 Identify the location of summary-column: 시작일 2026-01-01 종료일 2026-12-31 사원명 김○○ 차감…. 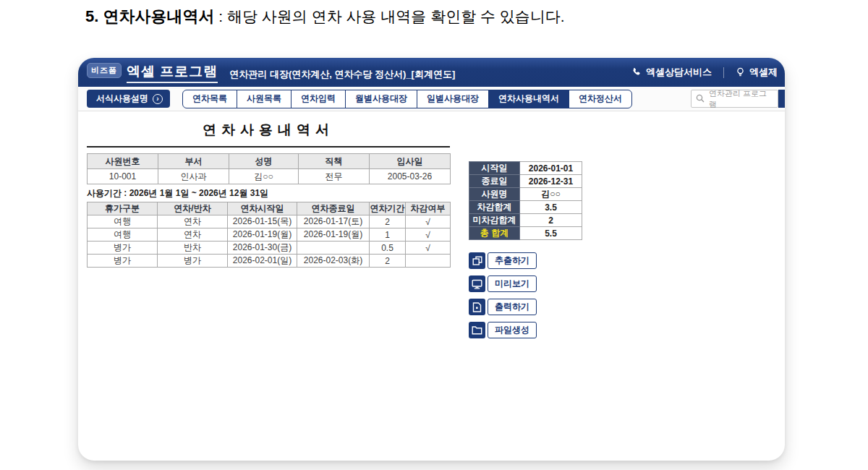
(527, 250).